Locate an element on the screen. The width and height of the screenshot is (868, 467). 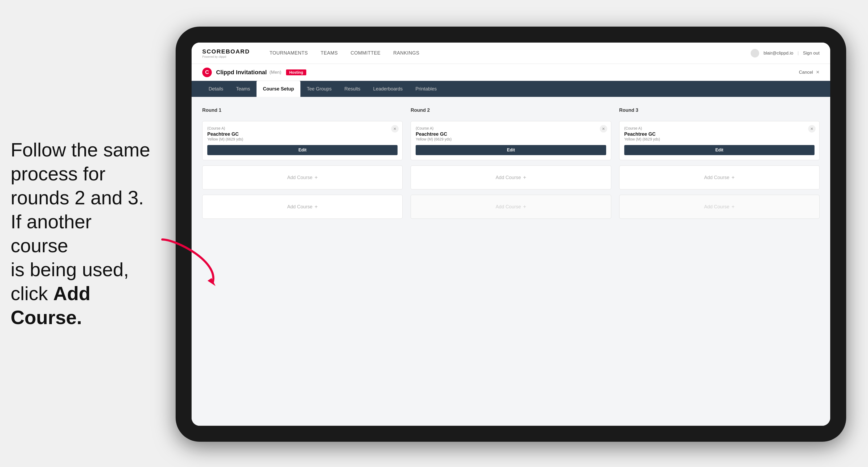
arrow-annotation is located at coordinates (191, 264).